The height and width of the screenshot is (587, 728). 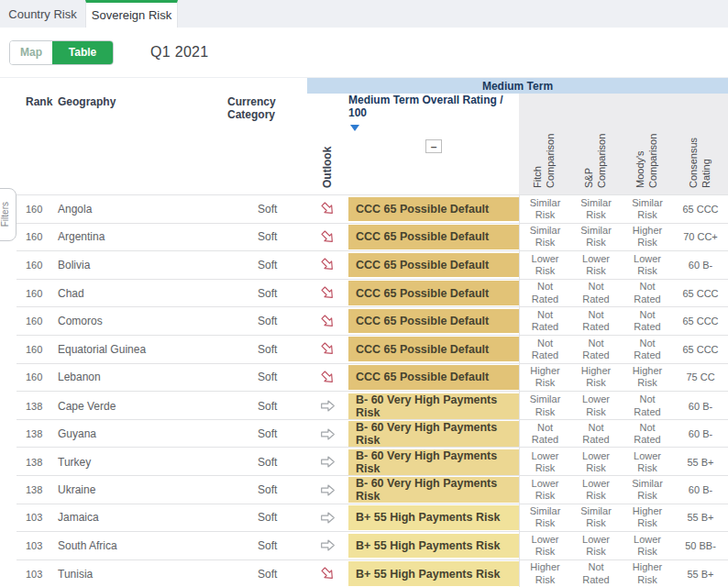 I want to click on filters-panel-tab: Filters, so click(x=8, y=215).